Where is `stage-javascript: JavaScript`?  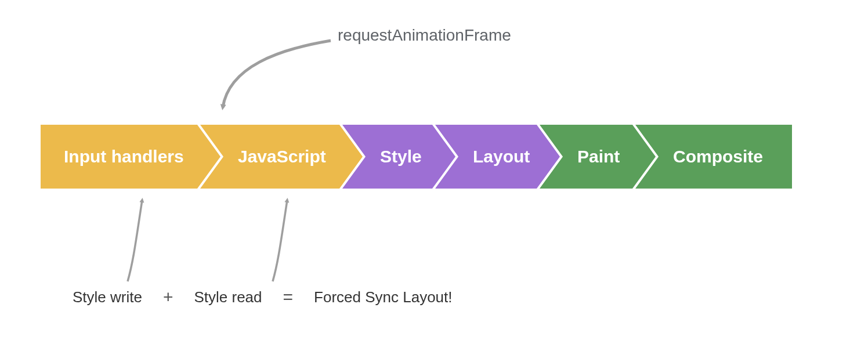 stage-javascript: JavaScript is located at coordinates (281, 157).